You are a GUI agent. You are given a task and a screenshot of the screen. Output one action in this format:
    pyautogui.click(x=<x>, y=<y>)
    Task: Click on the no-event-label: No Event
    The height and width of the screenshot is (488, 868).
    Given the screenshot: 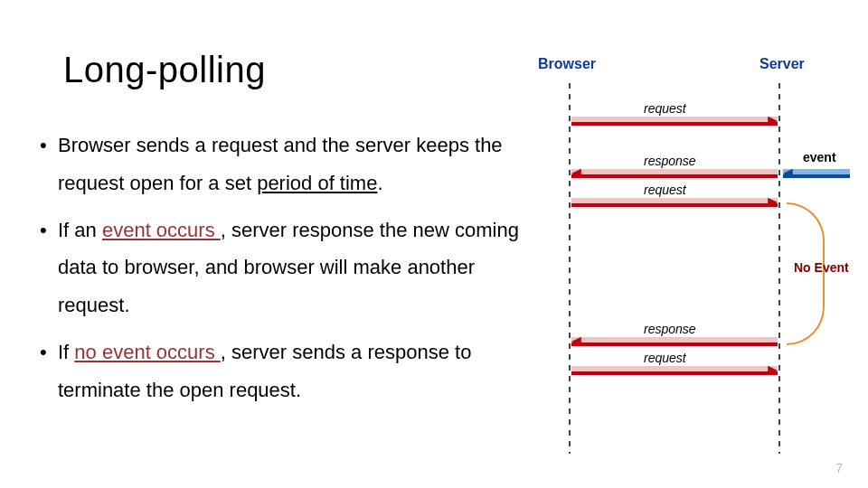 What is the action you would take?
    pyautogui.click(x=821, y=267)
    